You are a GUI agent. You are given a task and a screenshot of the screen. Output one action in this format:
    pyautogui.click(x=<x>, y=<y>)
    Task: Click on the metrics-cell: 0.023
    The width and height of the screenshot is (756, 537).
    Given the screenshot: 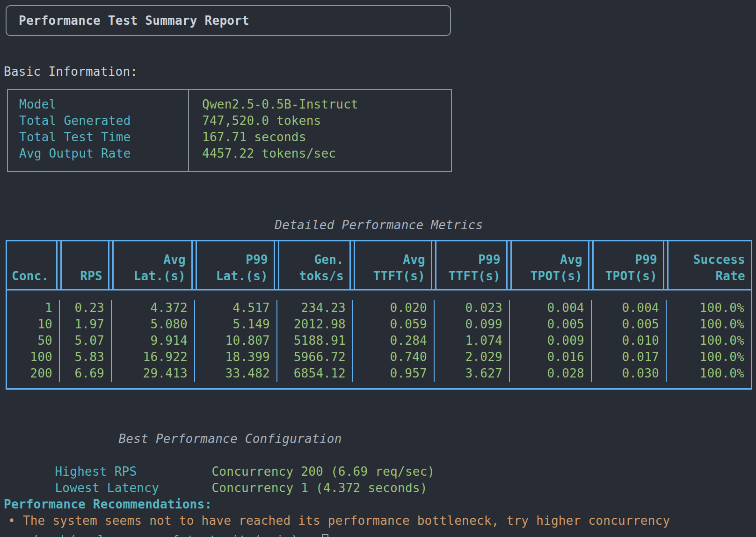 What is the action you would take?
    pyautogui.click(x=472, y=308)
    